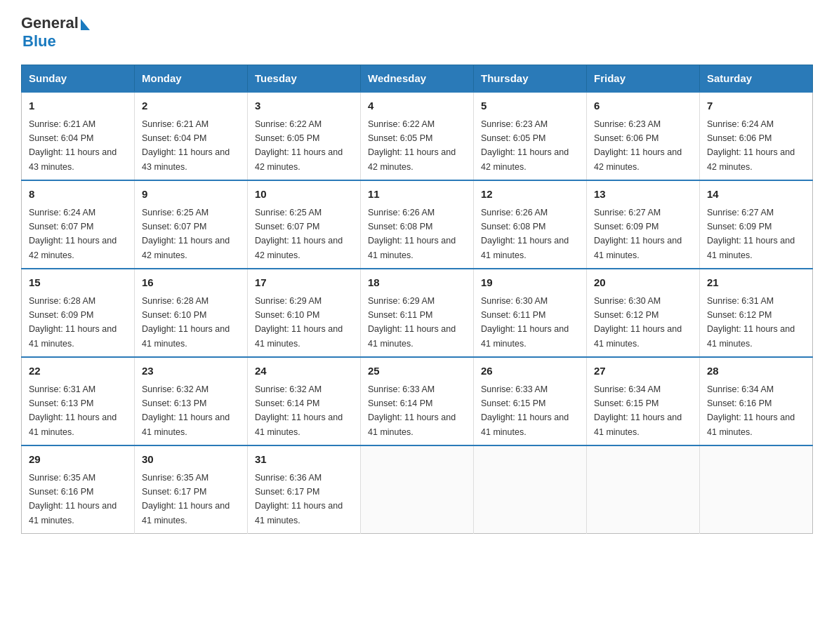 Image resolution: width=834 pixels, height=644 pixels. Describe the element at coordinates (191, 195) in the screenshot. I see `day-number: 9` at that location.